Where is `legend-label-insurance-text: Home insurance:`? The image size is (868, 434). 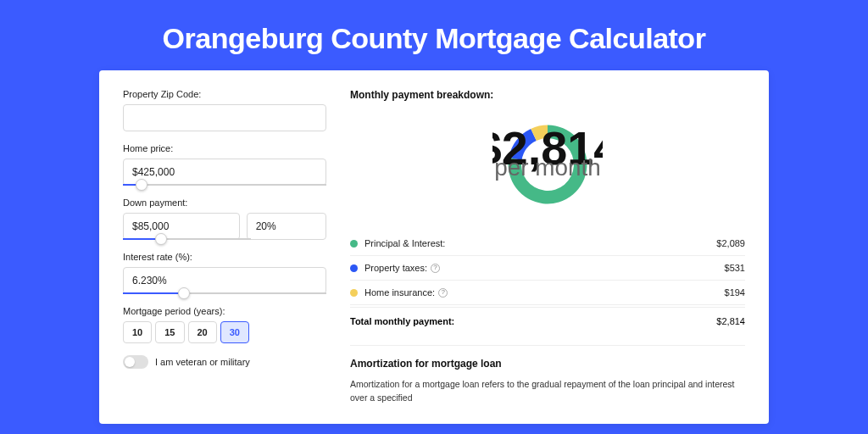 legend-label-insurance-text: Home insurance: is located at coordinates (400, 292).